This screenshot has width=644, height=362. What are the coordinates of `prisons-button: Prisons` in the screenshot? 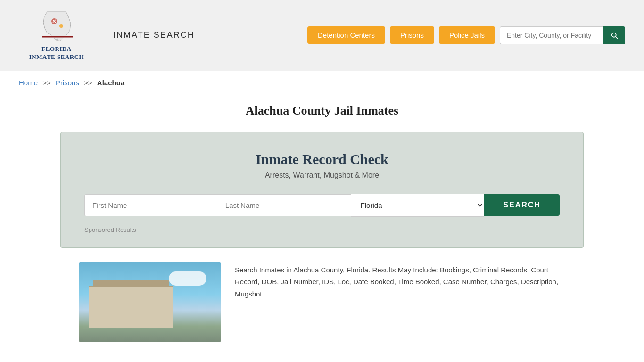 It's located at (412, 35).